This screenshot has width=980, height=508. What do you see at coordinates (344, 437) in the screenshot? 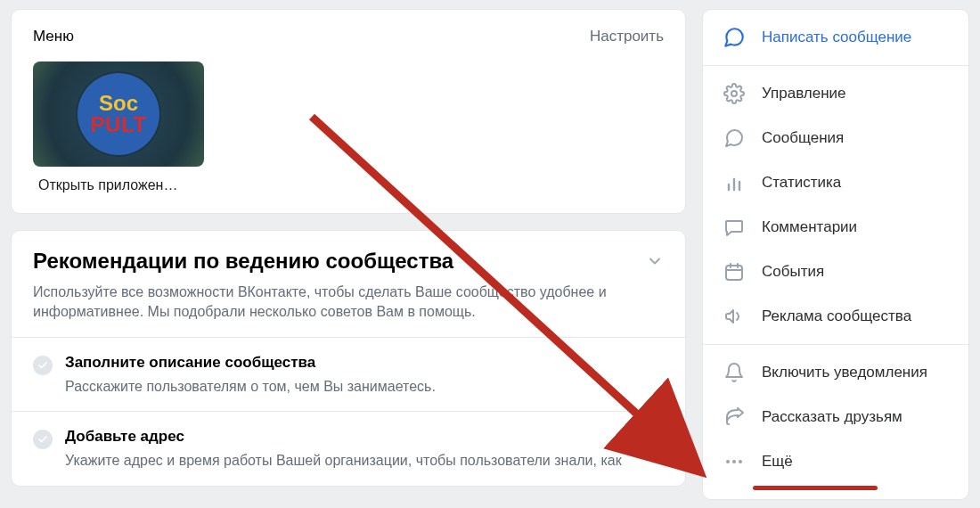
I see `recommendation-item-title: Добавьте адрес` at bounding box center [344, 437].